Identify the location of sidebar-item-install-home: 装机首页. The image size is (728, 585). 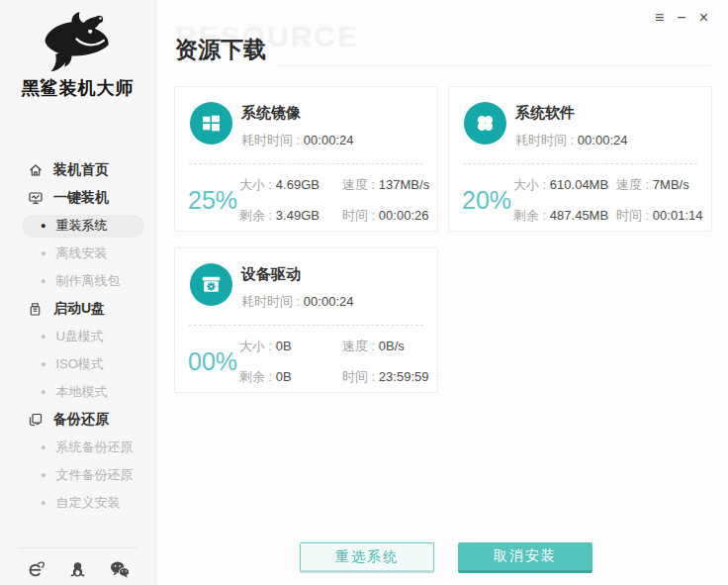
(77, 170).